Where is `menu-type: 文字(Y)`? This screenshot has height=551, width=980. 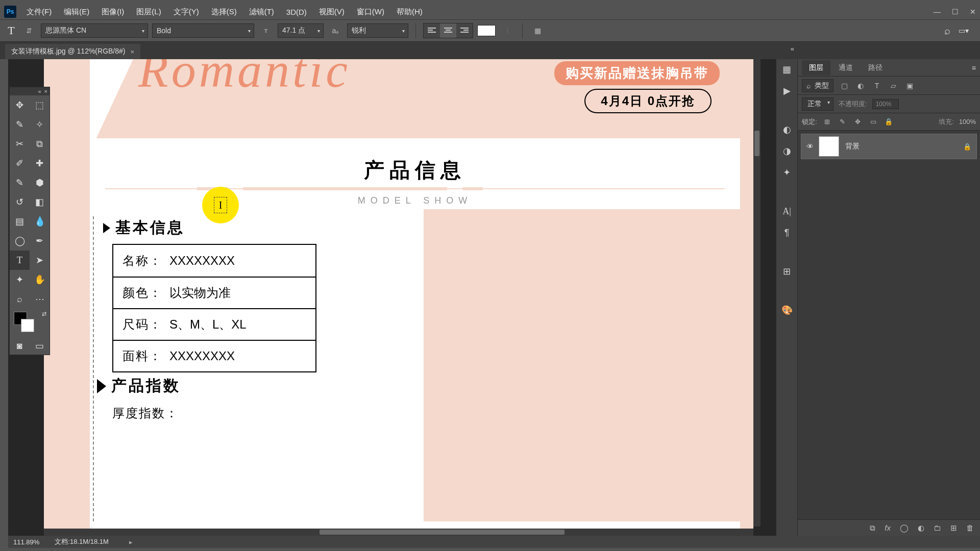 menu-type: 文字(Y) is located at coordinates (186, 12).